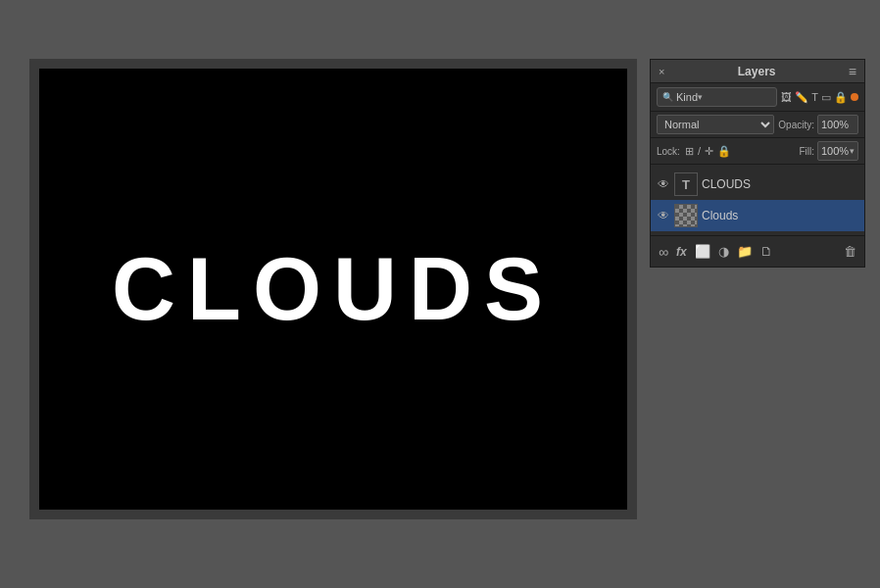 Image resolution: width=880 pixels, height=588 pixels. Describe the element at coordinates (841, 98) in the screenshot. I see `filter-smart-icon: 🔒` at that location.